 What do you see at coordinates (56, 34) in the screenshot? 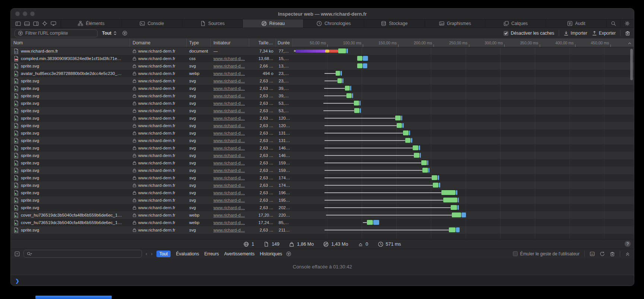
I see `url-filter-input: Filtrer l'URL complète` at bounding box center [56, 34].